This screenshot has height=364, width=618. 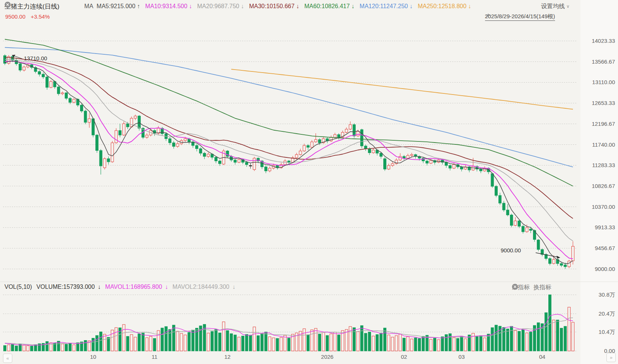 I want to click on price-axis-label: 12196.67, so click(x=598, y=124).